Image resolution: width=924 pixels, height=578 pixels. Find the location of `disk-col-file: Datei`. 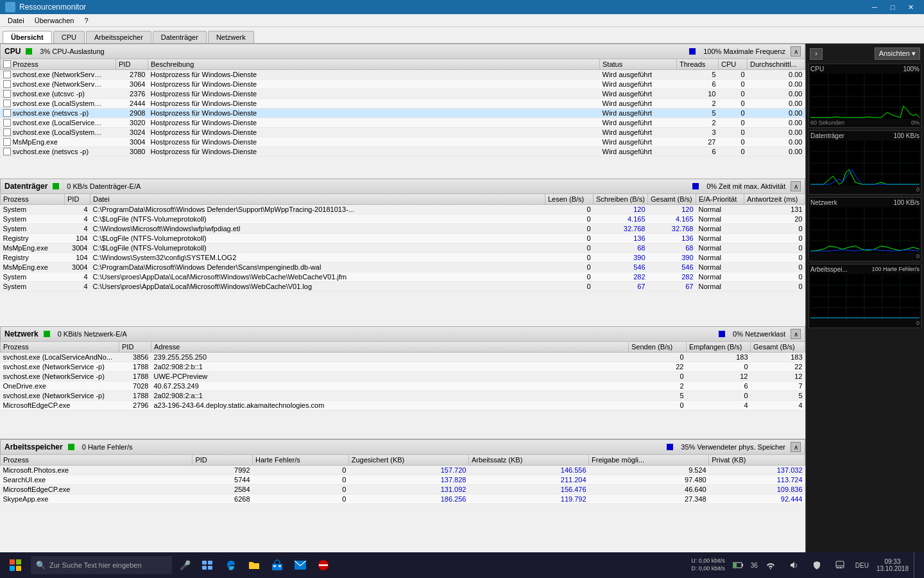

disk-col-file: Datei is located at coordinates (318, 199).